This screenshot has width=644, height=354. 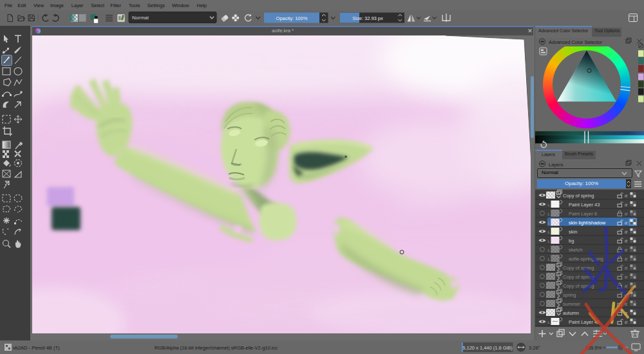 I want to click on svg-text: aofie-spring.png, so click(x=586, y=259).